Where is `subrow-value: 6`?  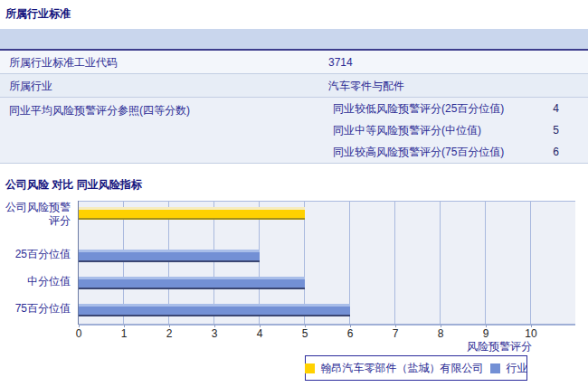
subrow-value: 6 is located at coordinates (533, 152).